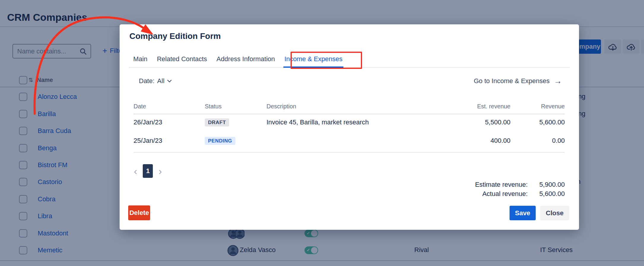 The width and height of the screenshot is (644, 266). Describe the element at coordinates (349, 60) in the screenshot. I see `modal-tabs: Main Related Contacts Address Informatio…` at that location.